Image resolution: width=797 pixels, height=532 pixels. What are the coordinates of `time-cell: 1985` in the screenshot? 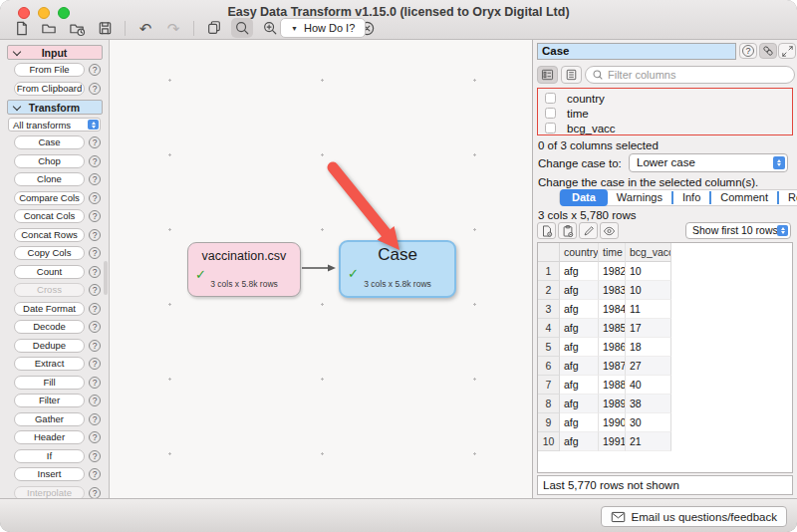 It's located at (612, 329).